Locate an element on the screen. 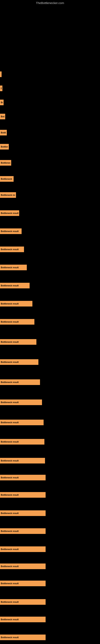  bar-row: Bo is located at coordinates (2, 102).